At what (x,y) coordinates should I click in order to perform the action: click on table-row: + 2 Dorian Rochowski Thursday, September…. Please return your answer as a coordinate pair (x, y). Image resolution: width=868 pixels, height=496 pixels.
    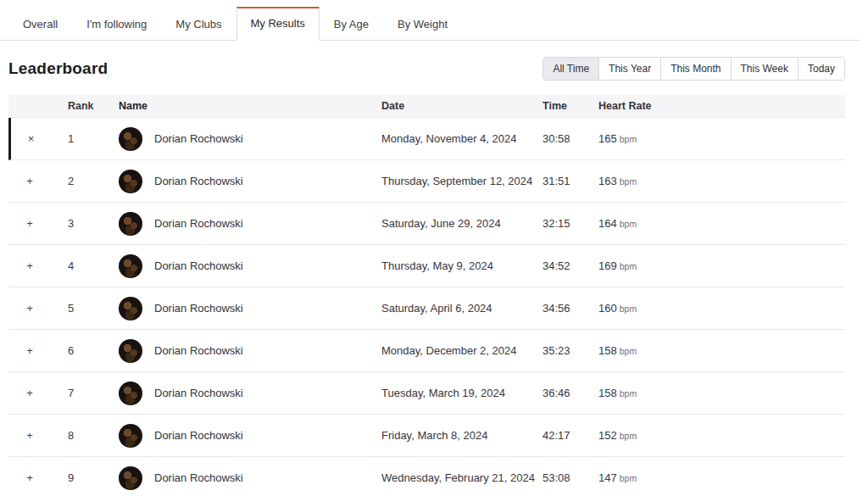
    Looking at the image, I should click on (427, 181).